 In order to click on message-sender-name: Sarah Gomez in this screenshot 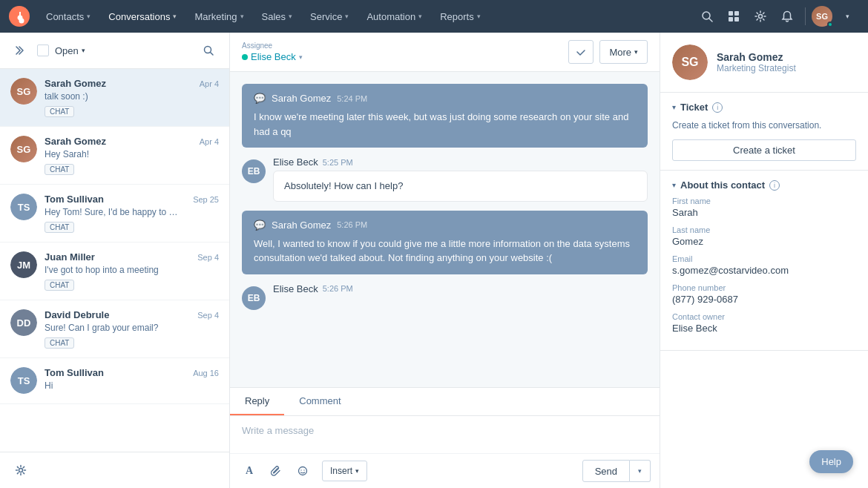, I will do `click(301, 225)`.